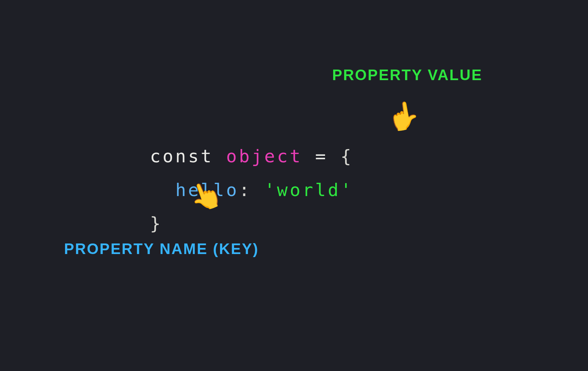 The image size is (588, 371). I want to click on token-equals: =, so click(322, 156).